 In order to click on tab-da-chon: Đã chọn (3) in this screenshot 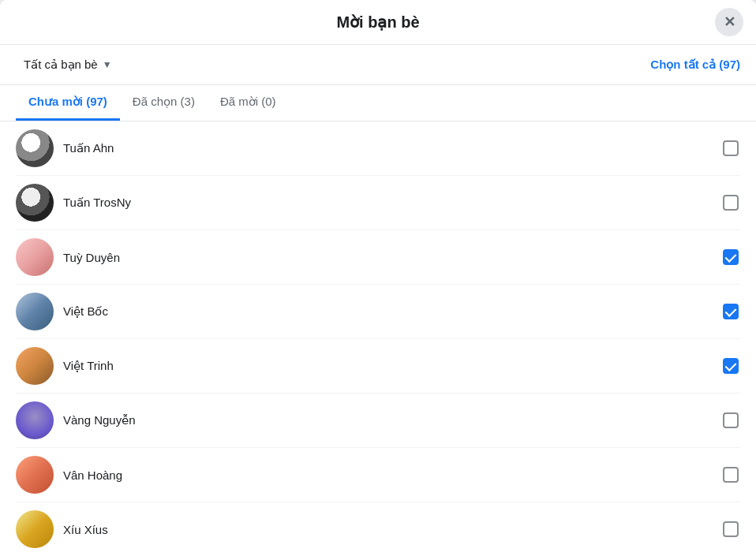, I will do `click(164, 103)`.